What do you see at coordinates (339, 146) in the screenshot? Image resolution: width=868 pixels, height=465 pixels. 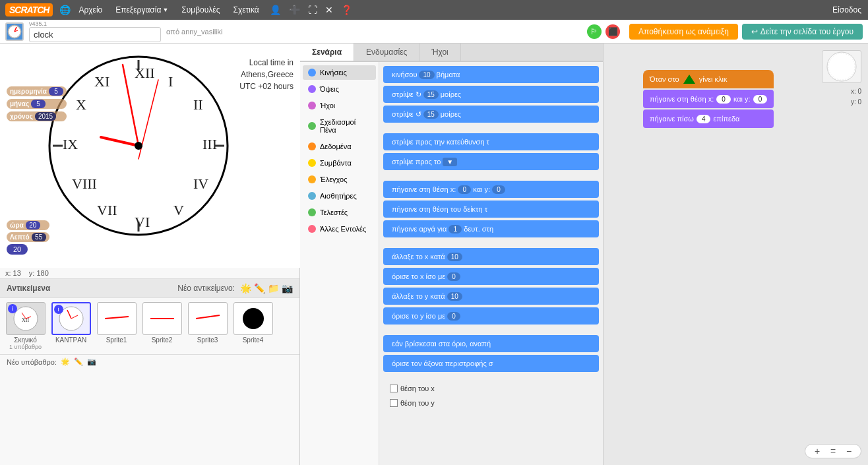 I see `cat-dedomena: Δεδομένα` at bounding box center [339, 146].